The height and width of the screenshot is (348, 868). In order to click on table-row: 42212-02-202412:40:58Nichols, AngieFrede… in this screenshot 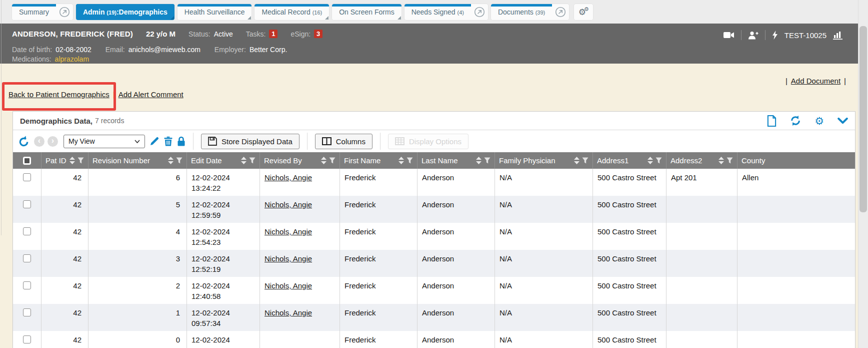, I will do `click(434, 290)`.